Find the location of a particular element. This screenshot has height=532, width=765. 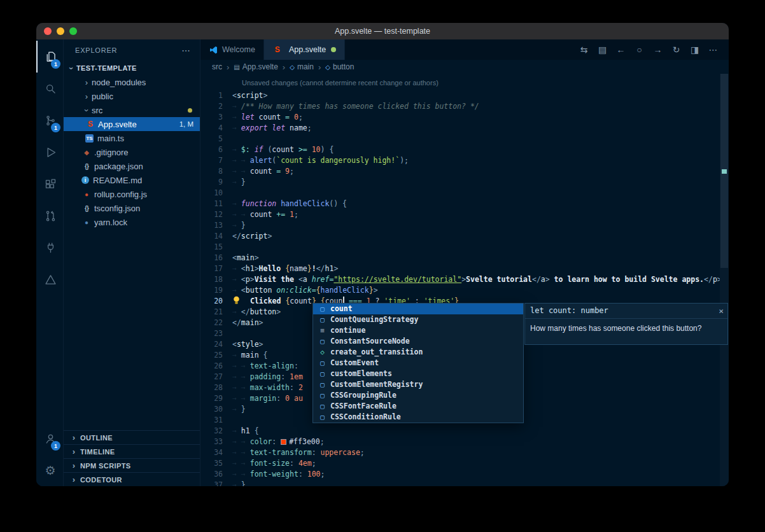

book-icon: ▤ is located at coordinates (602, 50).